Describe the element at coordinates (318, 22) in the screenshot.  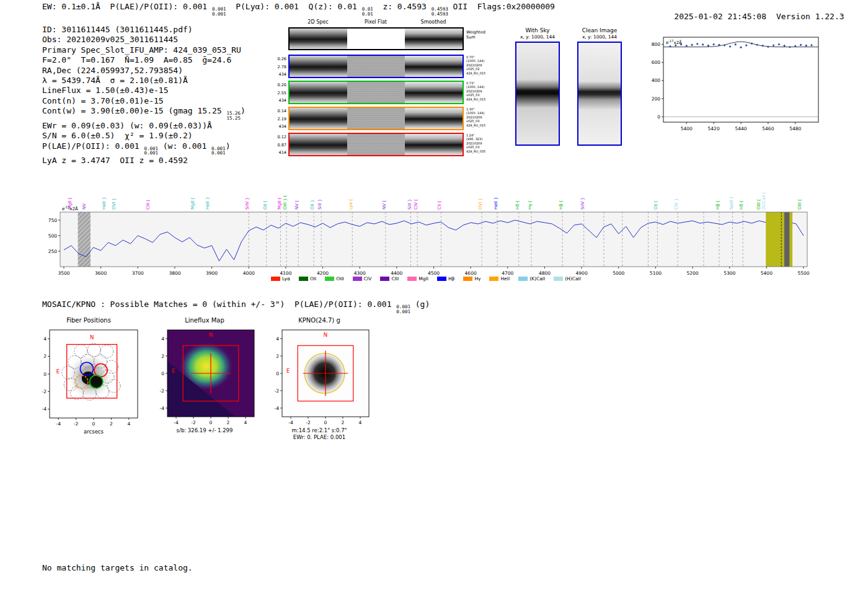
I see `column-header-2dspec: 2D Spec` at that location.